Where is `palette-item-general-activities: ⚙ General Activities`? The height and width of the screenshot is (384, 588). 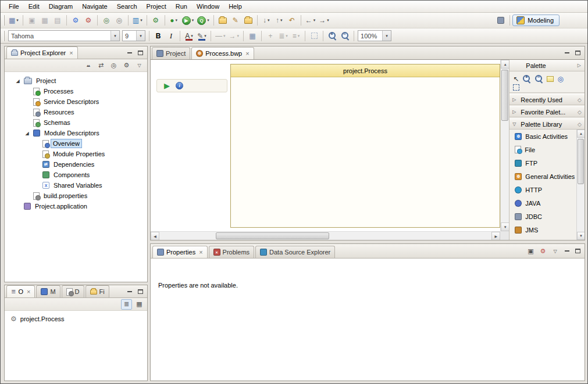 palette-item-general-activities: ⚙ General Activities is located at coordinates (547, 177).